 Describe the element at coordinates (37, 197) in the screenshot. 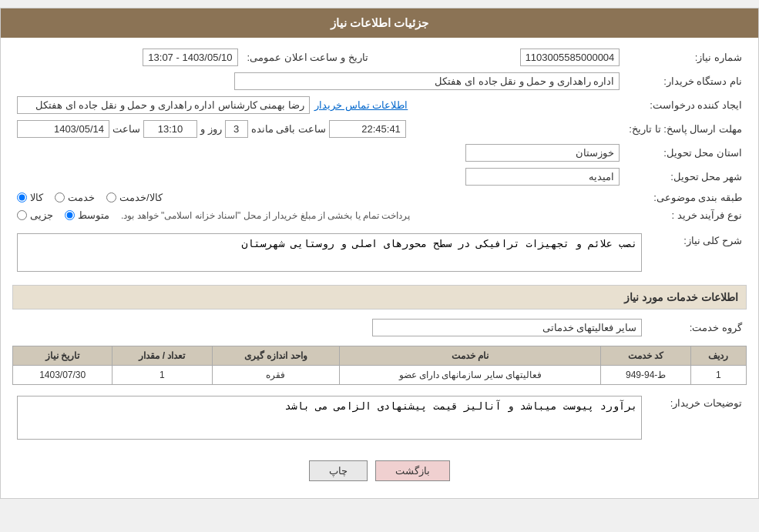

I see `category-kala-label: کالا` at that location.